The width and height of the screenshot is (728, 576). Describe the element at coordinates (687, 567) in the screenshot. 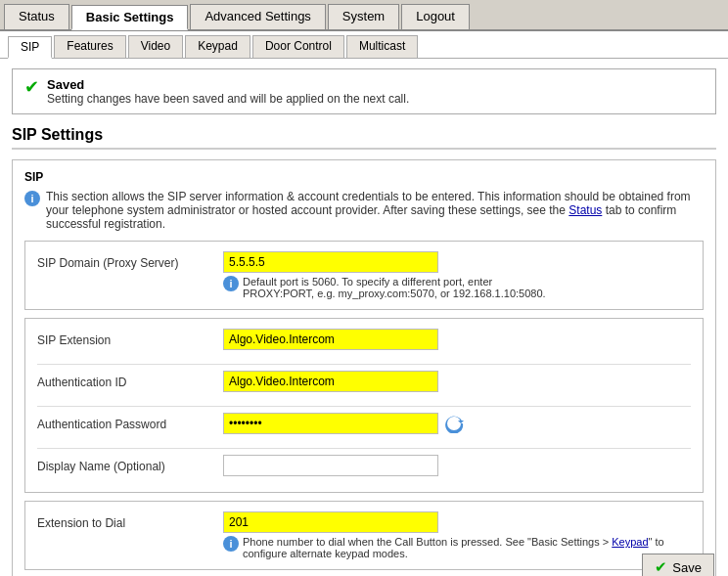

I see `save-label: Save` at that location.